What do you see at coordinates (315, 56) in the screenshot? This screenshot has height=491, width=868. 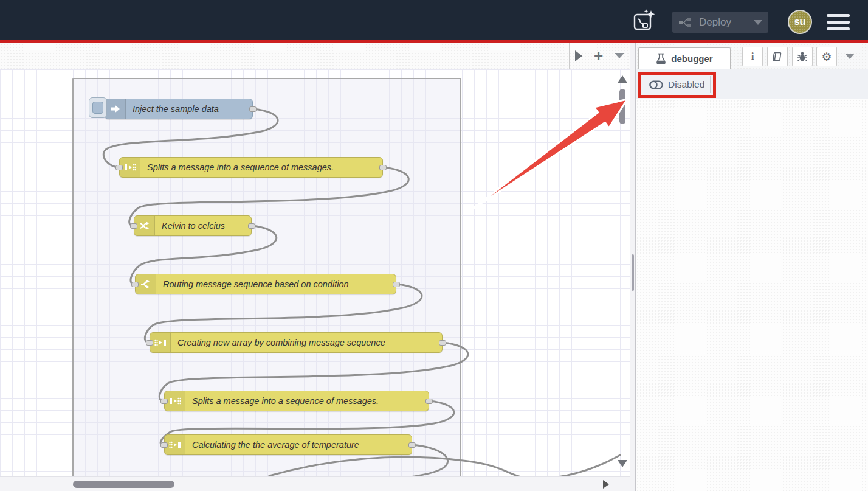 I see `flow-tabbar: +` at bounding box center [315, 56].